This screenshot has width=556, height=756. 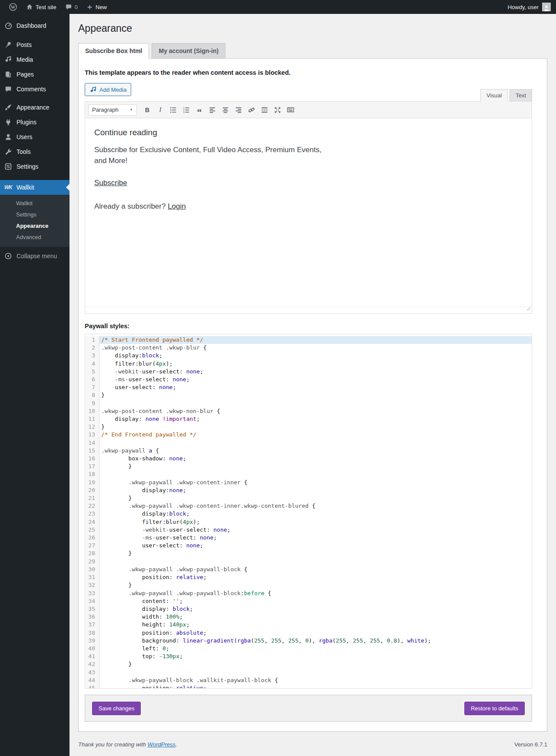 I want to click on bullet-list-button, so click(x=173, y=110).